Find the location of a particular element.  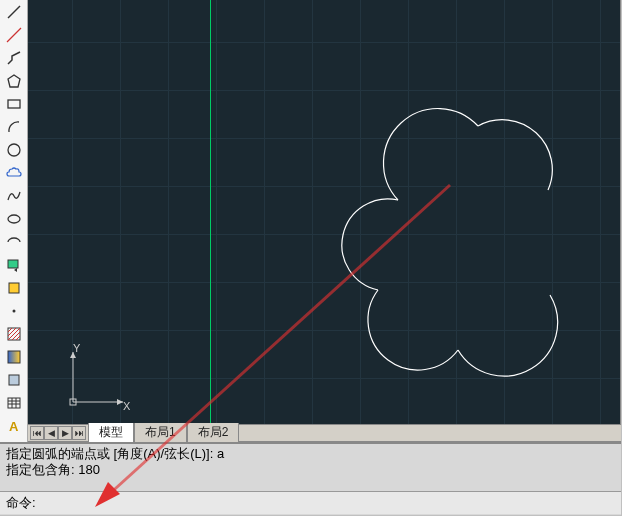

command-prompt: 命令: is located at coordinates (21, 503).